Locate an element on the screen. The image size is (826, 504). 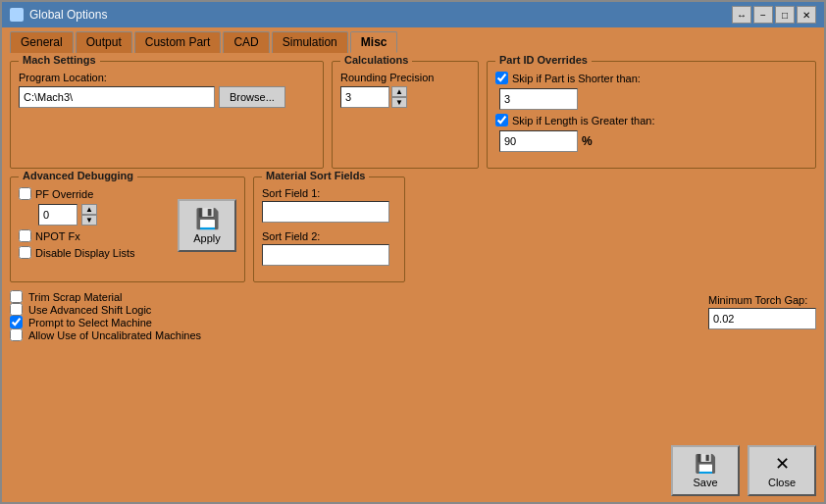
browse-button: Browse... is located at coordinates (252, 97).